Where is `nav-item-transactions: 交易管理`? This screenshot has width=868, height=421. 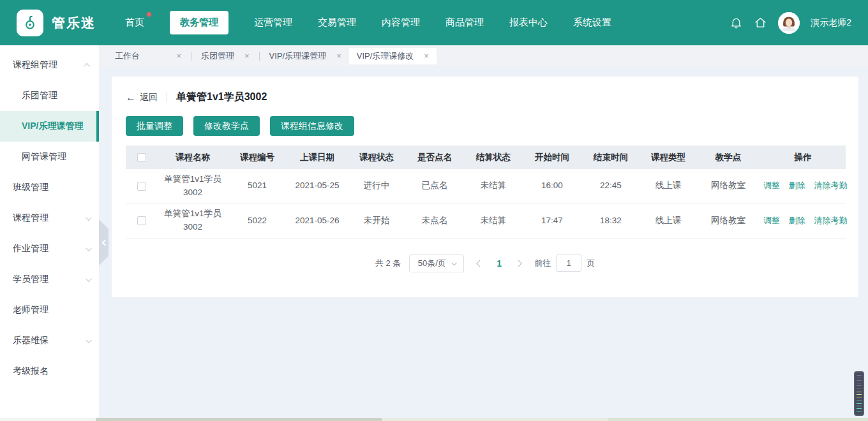 nav-item-transactions: 交易管理 is located at coordinates (337, 23).